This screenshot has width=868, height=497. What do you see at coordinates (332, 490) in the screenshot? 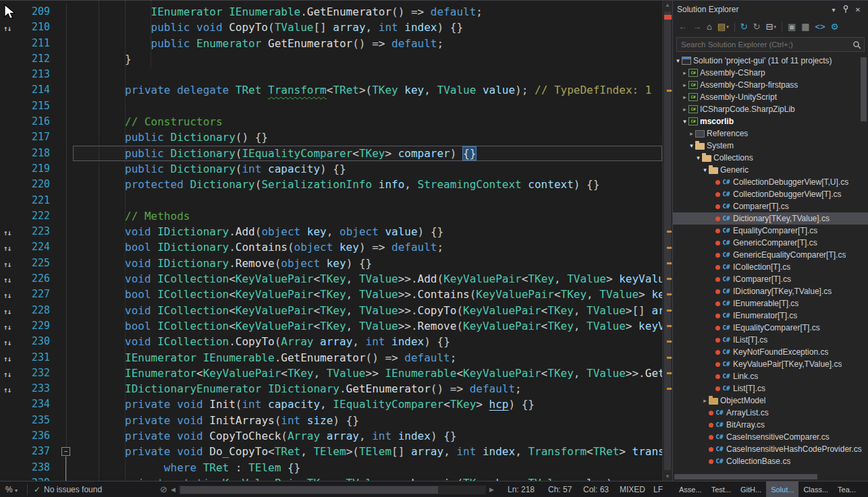
I see `editor-horizontal-scrollbar` at bounding box center [332, 490].